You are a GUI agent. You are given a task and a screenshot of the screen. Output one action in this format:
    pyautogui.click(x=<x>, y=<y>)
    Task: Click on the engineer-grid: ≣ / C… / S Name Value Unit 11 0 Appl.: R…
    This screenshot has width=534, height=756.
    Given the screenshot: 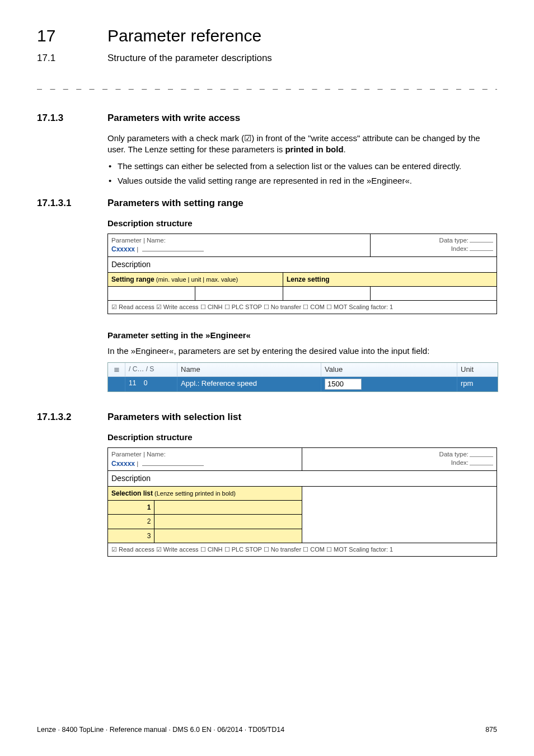 What is the action you would take?
    pyautogui.click(x=303, y=377)
    